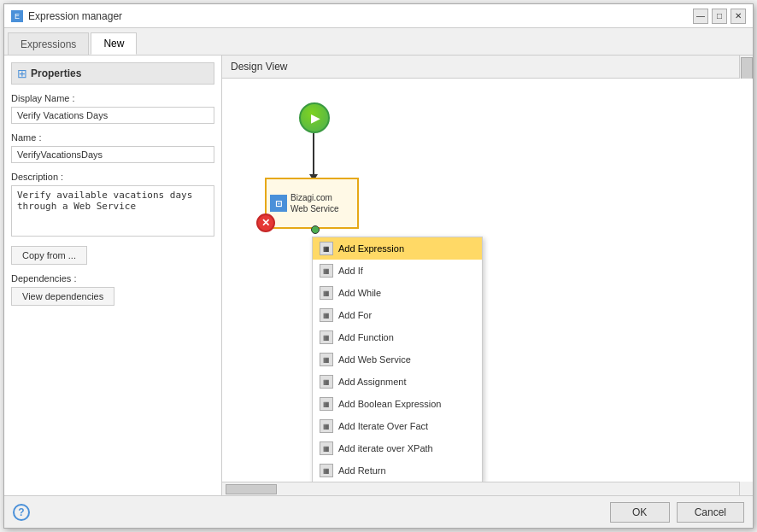 Image resolution: width=757 pixels, height=532 pixels. I want to click on horizontal-scrollbar, so click(487, 488).